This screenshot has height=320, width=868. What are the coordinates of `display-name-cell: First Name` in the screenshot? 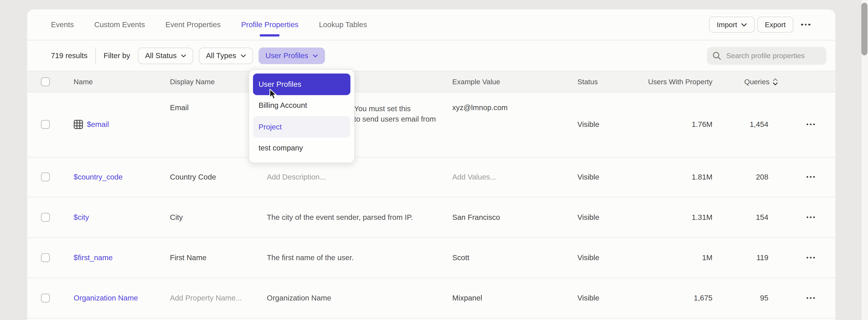 It's located at (188, 258).